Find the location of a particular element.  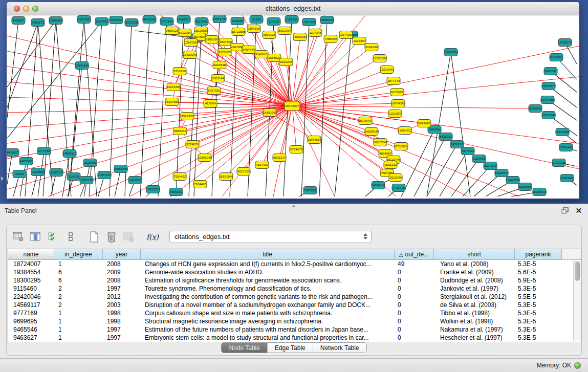

cell-short: Hescheler et al. (1997) is located at coordinates (474, 338).